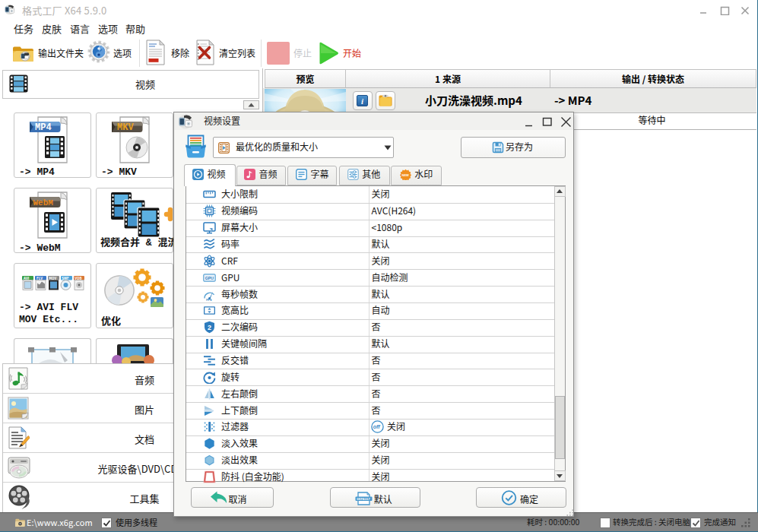  Describe the element at coordinates (78, 278) in the screenshot. I see `svg-text: VOB` at that location.